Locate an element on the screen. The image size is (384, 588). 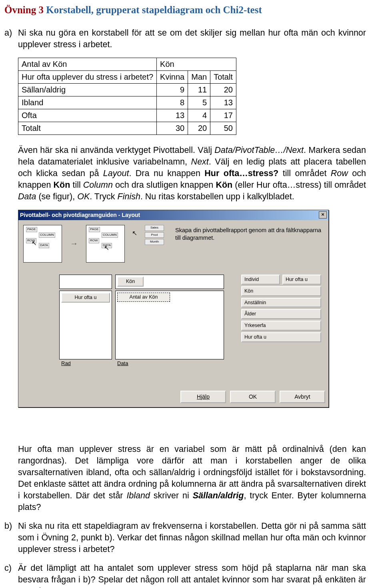
ctab-col1: Kvinna is located at coordinates (172, 77).